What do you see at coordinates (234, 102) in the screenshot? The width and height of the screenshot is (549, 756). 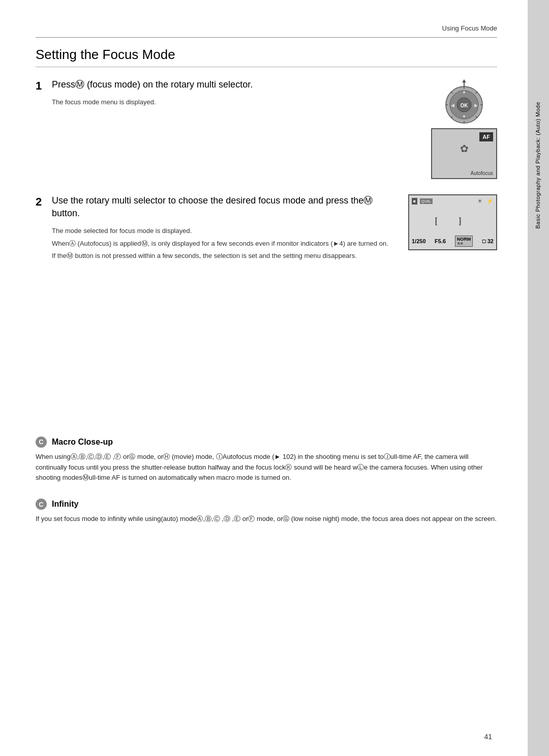 I see `step-1-subtext: The focus mode menu is displayed.` at bounding box center [234, 102].